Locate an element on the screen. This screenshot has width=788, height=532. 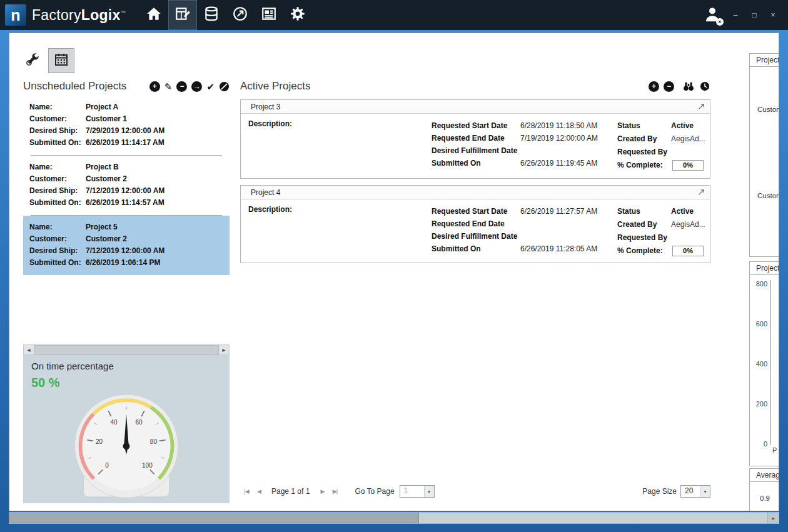
scroll-left-icon: ◂ is located at coordinates (29, 350).